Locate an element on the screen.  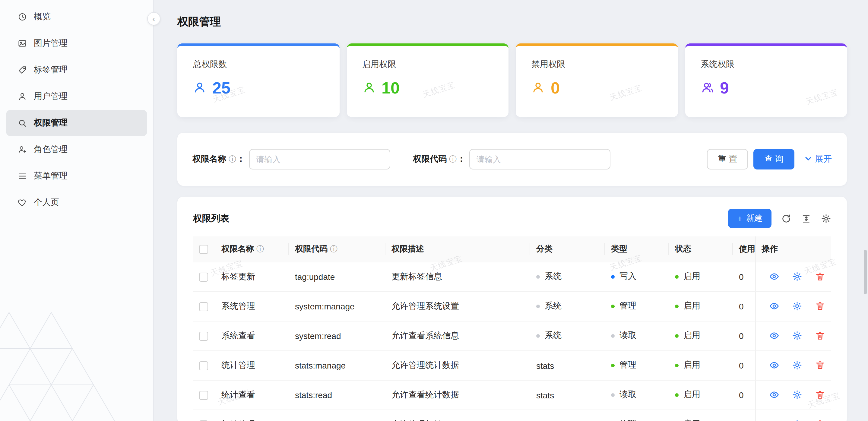
cell-permission-description: 允许查看统计数据 is located at coordinates (458, 395).